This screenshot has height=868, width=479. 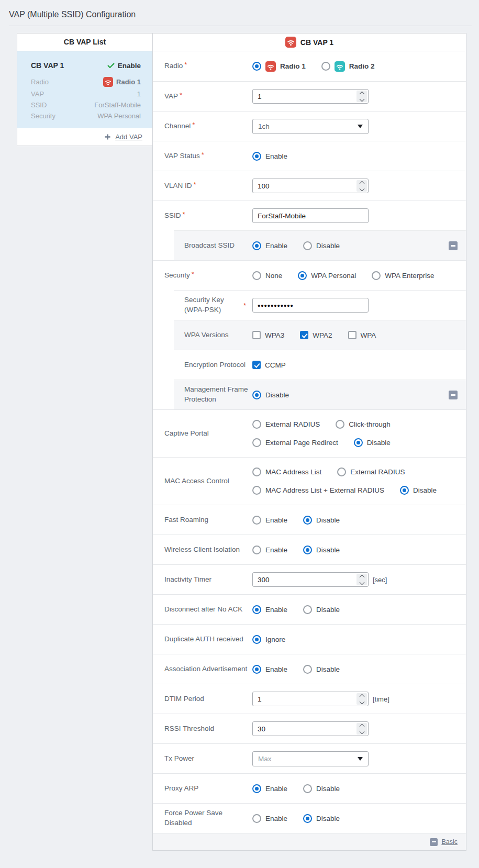 What do you see at coordinates (321, 788) in the screenshot?
I see `proxy-arp-disable-option: Disable` at bounding box center [321, 788].